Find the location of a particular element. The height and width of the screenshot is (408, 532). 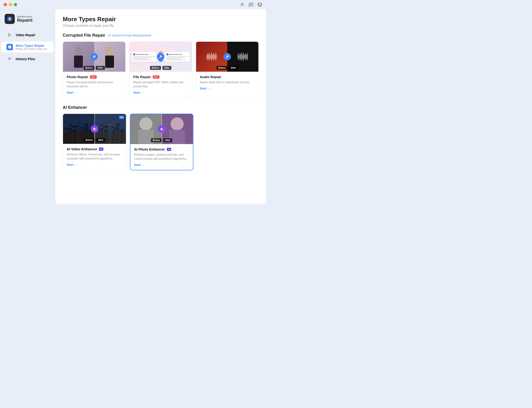

file-repair-title: File Repair is located at coordinates (142, 77).